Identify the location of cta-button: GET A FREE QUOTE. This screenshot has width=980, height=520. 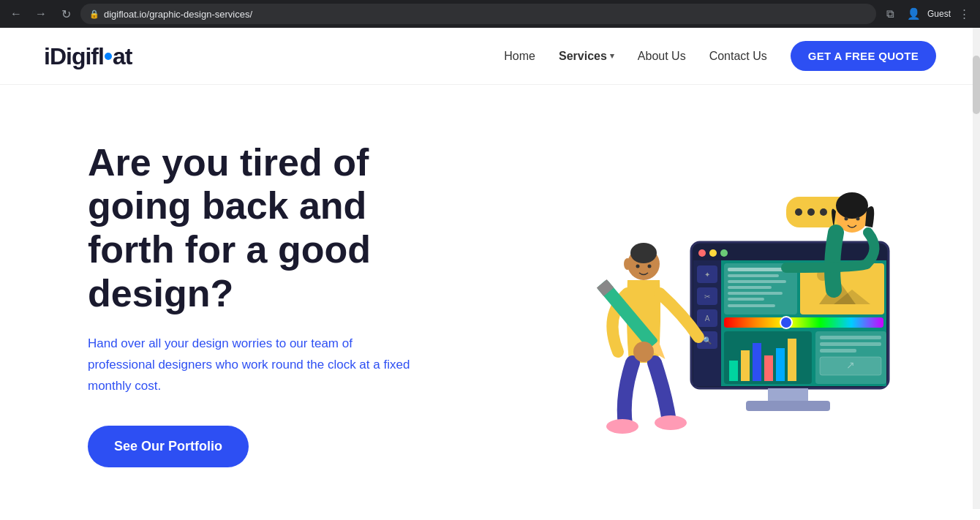
(863, 56).